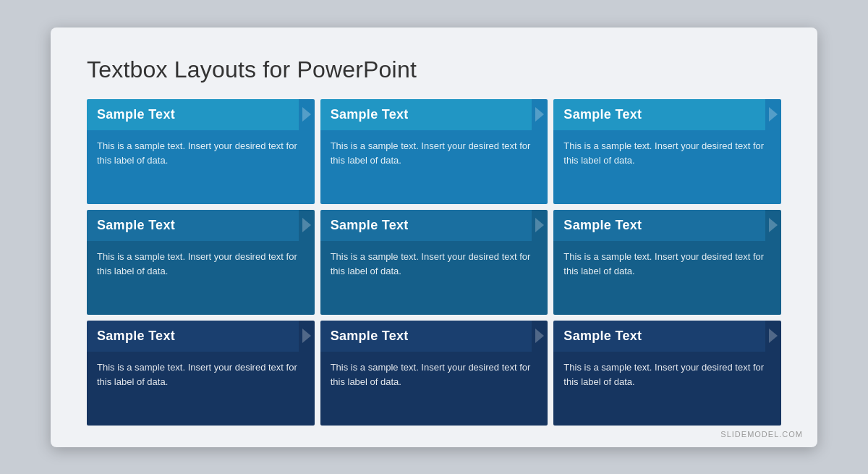 The width and height of the screenshot is (868, 474). I want to click on card-body-text-r3-c3: This is a sample text. Insert your desir…, so click(667, 375).